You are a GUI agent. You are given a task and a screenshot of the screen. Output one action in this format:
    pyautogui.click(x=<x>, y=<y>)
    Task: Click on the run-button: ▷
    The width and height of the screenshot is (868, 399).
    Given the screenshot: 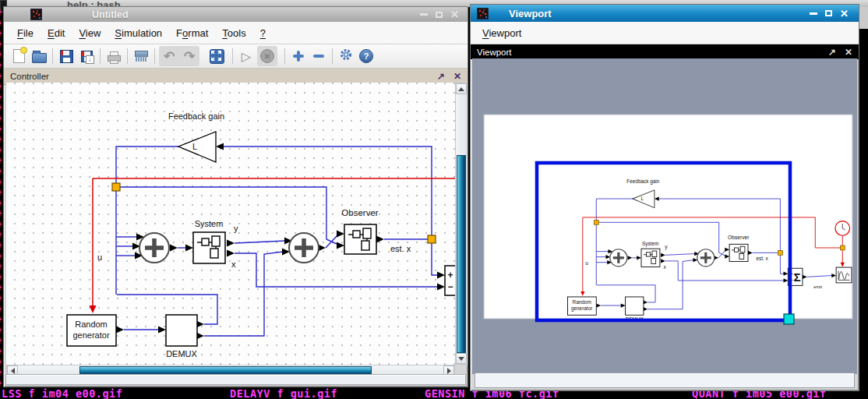 What is the action you would take?
    pyautogui.click(x=246, y=56)
    